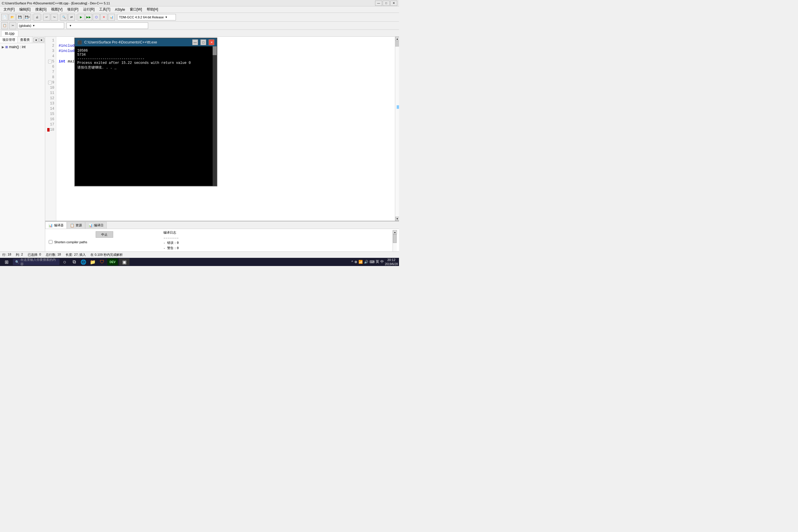  I want to click on menu-item-w: 窗口[W], so click(136, 10).